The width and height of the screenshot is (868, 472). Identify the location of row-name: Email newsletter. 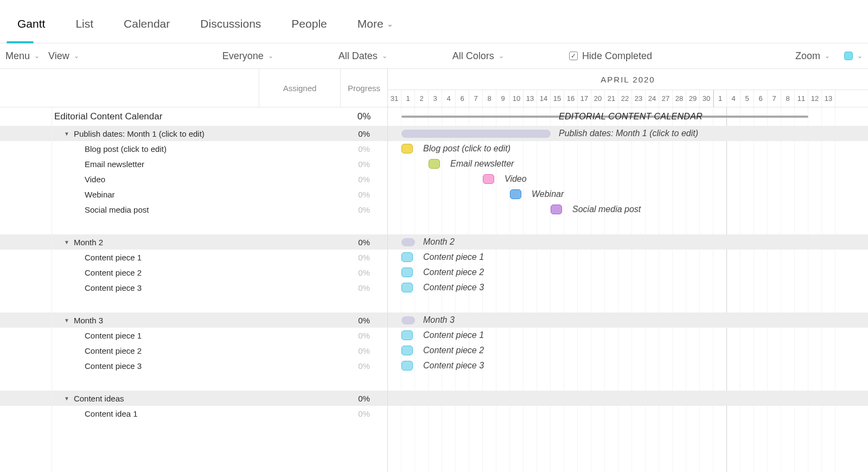
(130, 164).